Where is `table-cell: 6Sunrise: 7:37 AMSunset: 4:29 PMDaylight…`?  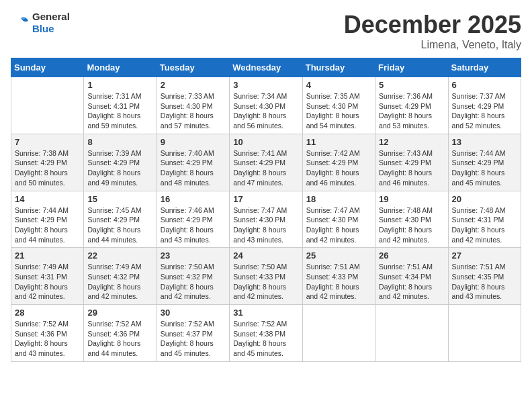 table-cell: 6Sunrise: 7:37 AMSunset: 4:29 PMDaylight… is located at coordinates (484, 106).